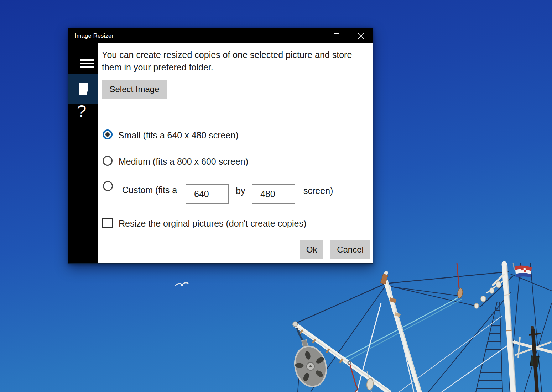 This screenshot has height=392, width=552. What do you see at coordinates (240, 191) in the screenshot?
I see `custom-by-label: by` at bounding box center [240, 191].